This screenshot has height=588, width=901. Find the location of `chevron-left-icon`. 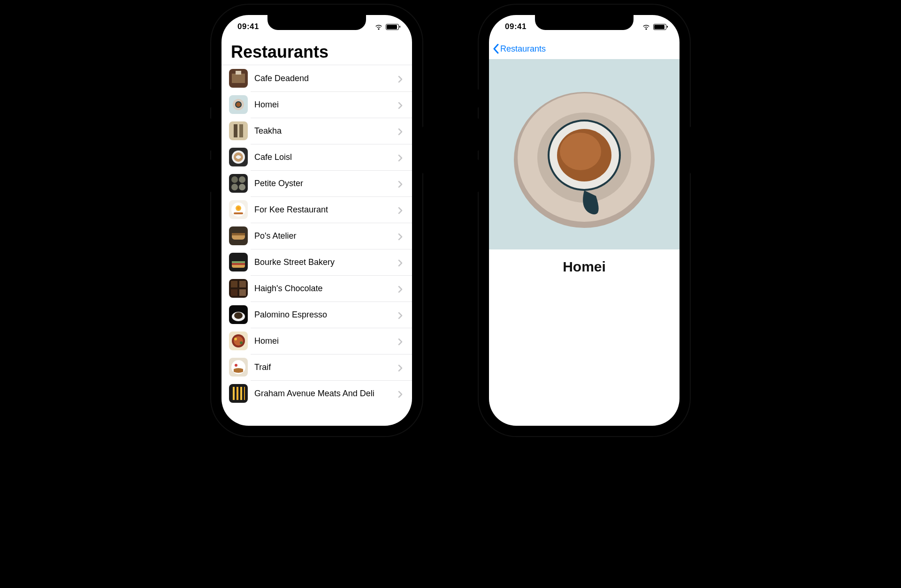

chevron-left-icon is located at coordinates (496, 49).